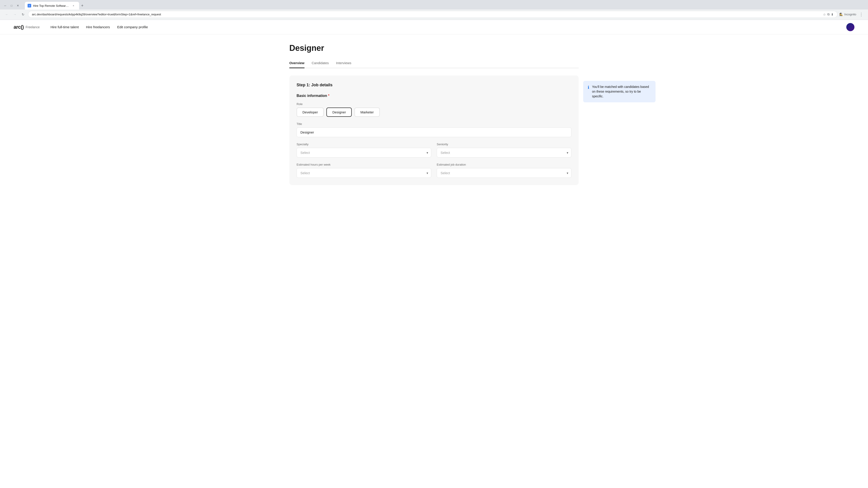  What do you see at coordinates (434, 117) in the screenshot?
I see `main-content: Designer Overview Candidates Interviews …` at bounding box center [434, 117].